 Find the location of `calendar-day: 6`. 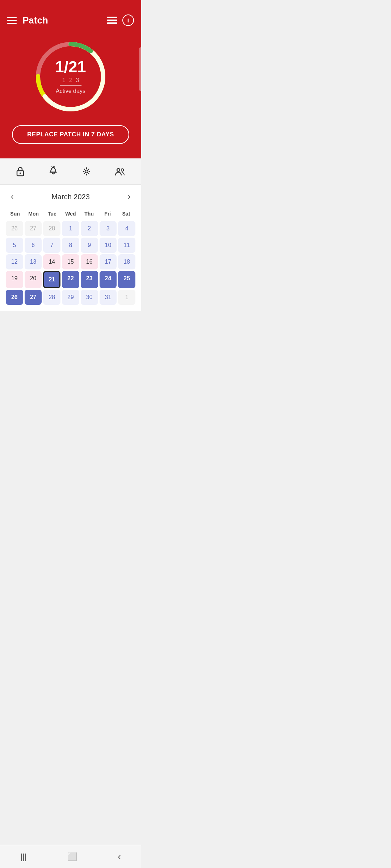

calendar-day: 6 is located at coordinates (33, 245).